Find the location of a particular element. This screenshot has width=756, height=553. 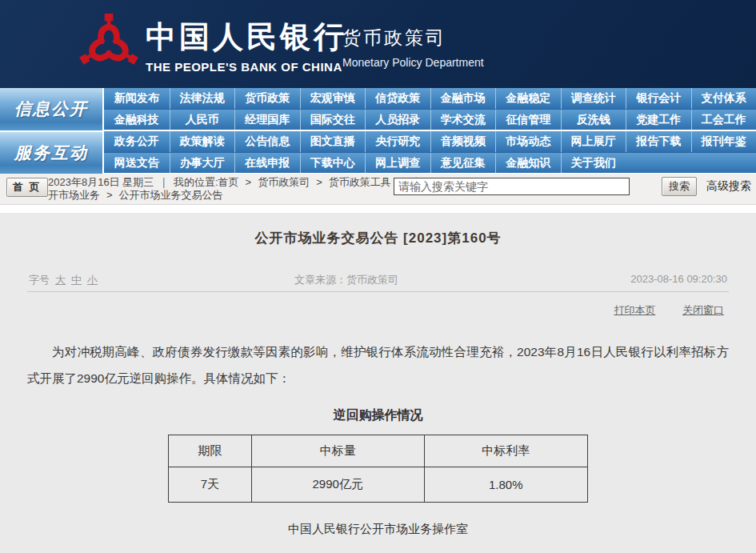

article-paragraph: 为对冲税期高峰、政府债券发行缴款等因素的影响，维护银行体系流动性合理充裕，202… is located at coordinates (378, 365).